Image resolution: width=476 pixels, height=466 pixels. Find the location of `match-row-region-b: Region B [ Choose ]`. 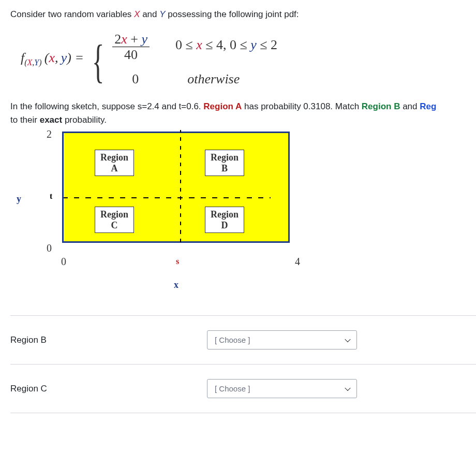

match-row-region-b: Region B [ Choose ] is located at coordinates (243, 340).